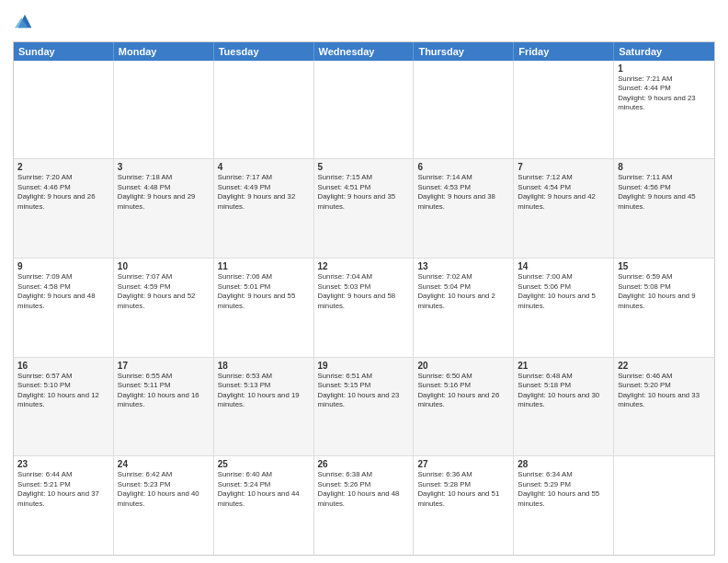 The image size is (728, 563). Describe the element at coordinates (364, 167) in the screenshot. I see `day-number: 5` at that location.